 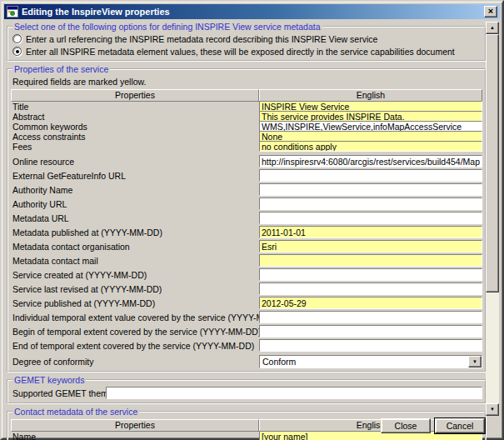 What do you see at coordinates (371, 203) in the screenshot?
I see `authority-url-input` at bounding box center [371, 203].